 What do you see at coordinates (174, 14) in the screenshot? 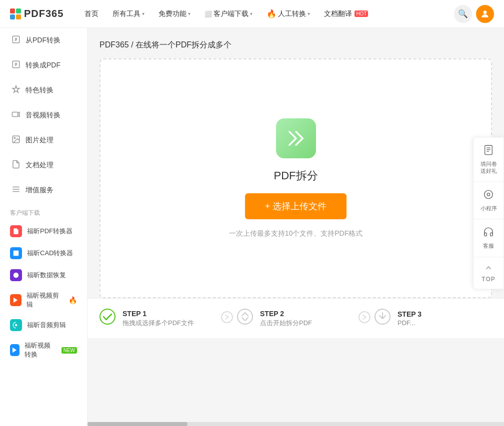
I see `nav-free: 免费功能 ▾` at bounding box center [174, 14].